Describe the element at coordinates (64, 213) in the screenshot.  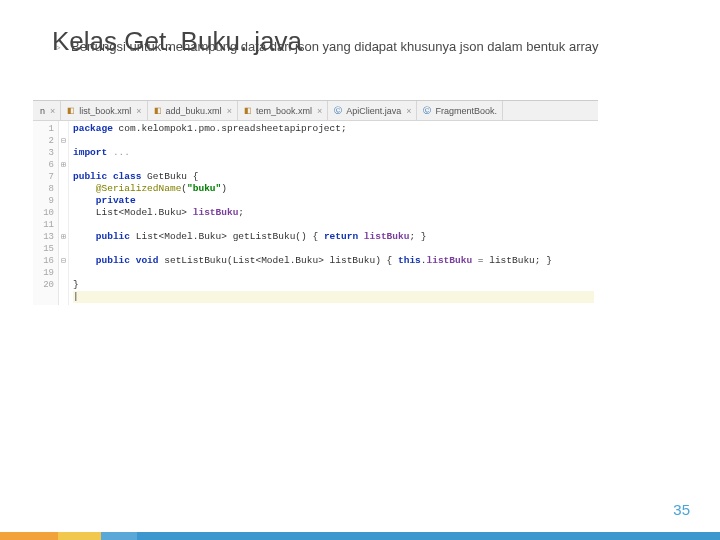
I see `fold-column: ⊟ ⊞ ⊞ ⊟` at that location.